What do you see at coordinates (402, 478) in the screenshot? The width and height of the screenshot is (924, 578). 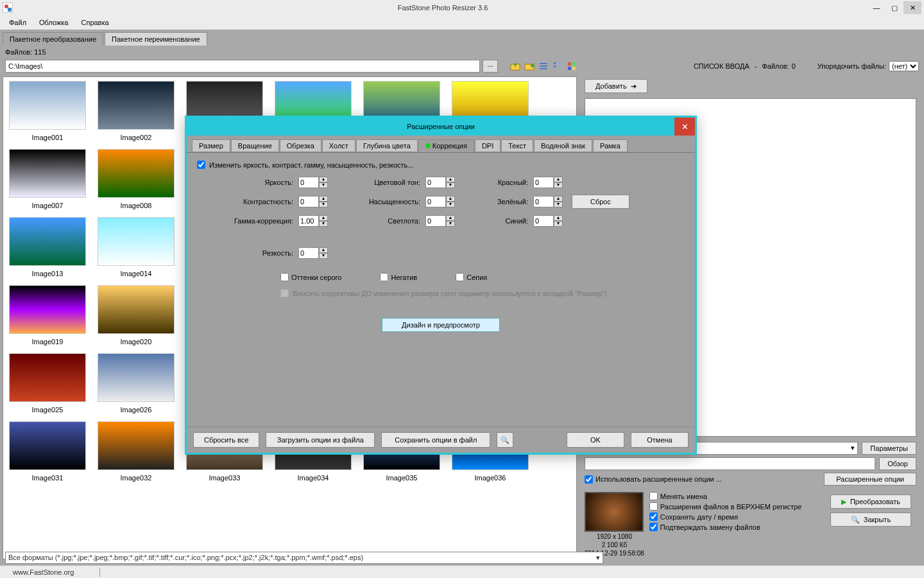 I see `thumbnail-label: Image035` at bounding box center [402, 478].